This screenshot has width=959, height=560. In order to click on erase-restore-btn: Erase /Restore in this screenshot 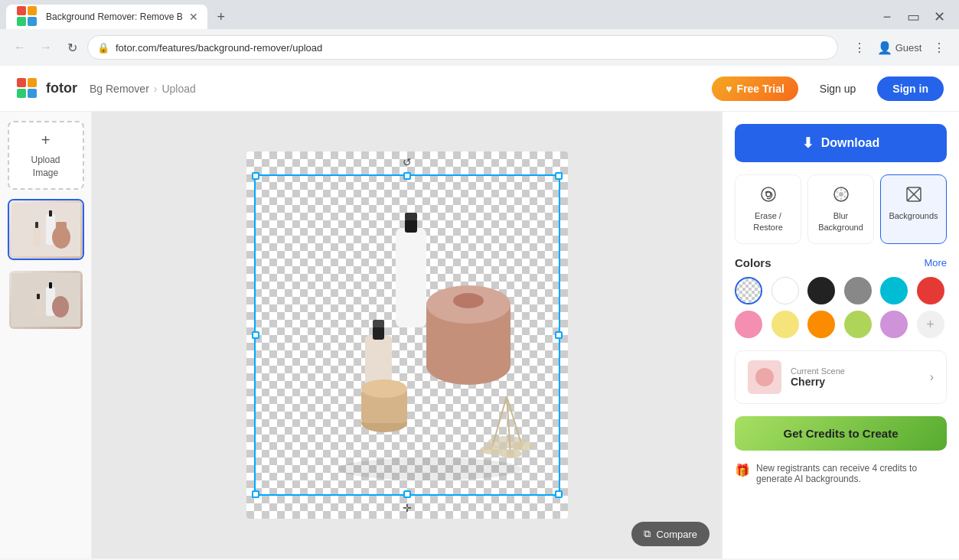, I will do `click(768, 210)`.